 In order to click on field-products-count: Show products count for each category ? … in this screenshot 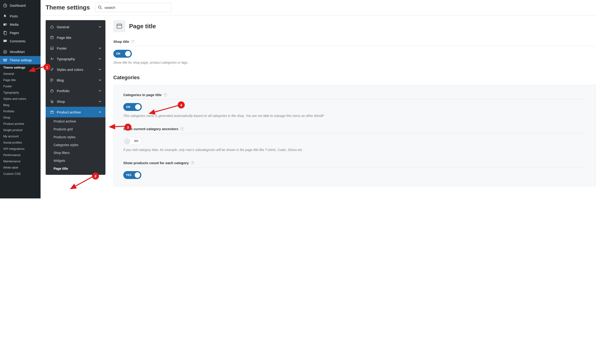, I will do `click(355, 171)`.